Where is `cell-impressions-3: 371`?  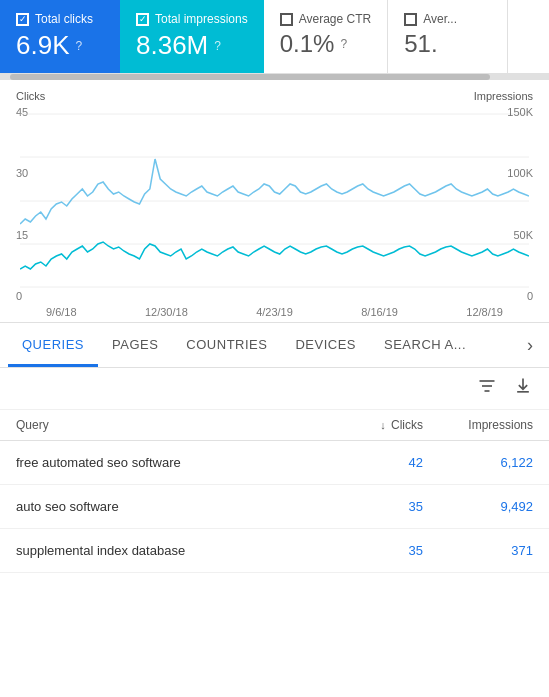
cell-impressions-3: 371 is located at coordinates (478, 550).